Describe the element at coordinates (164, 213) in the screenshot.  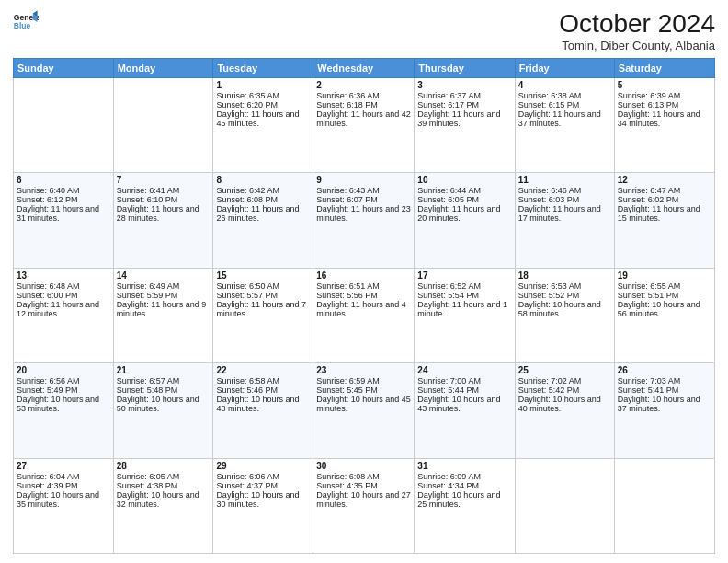
I see `daylight-text: Daylight: 11 hours and 28 minutes.` at that location.